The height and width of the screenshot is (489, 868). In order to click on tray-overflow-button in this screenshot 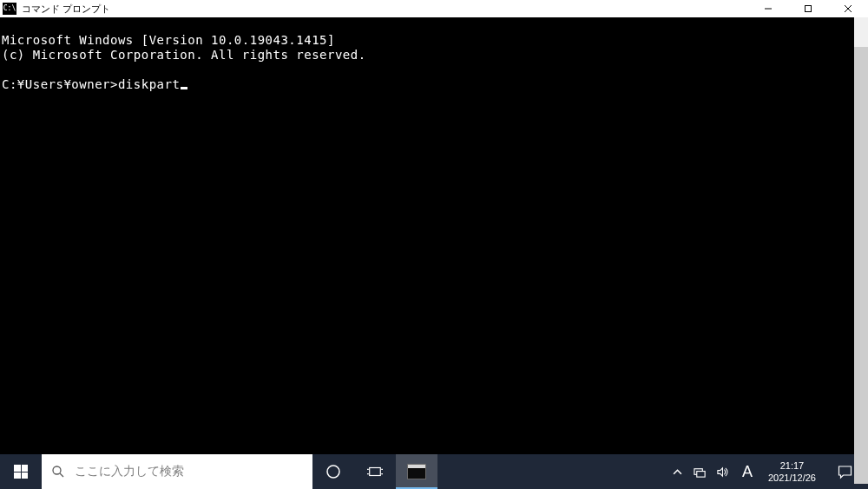, I will do `click(678, 472)`.